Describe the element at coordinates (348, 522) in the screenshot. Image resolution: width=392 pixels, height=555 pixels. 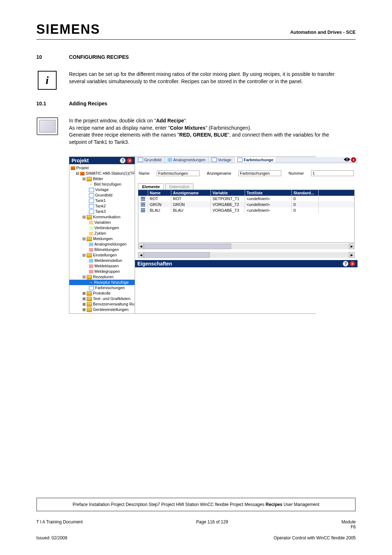
I see `footer-right: Module` at that location.